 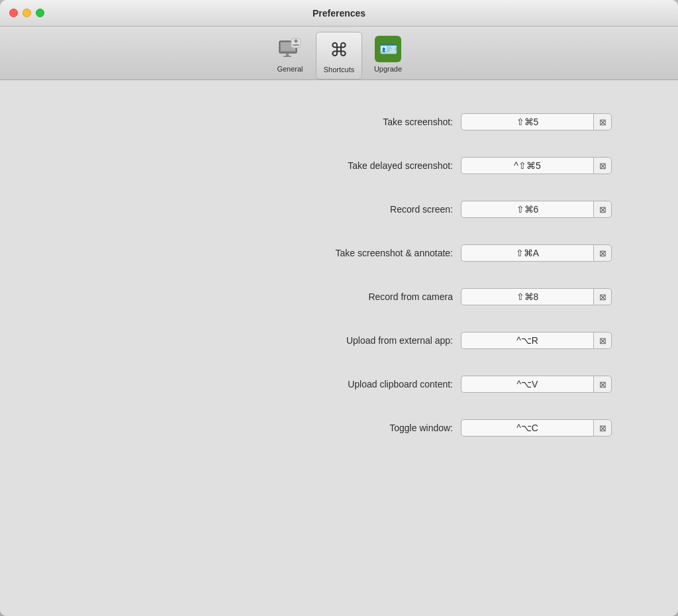 I want to click on shortcut-input-group-toggle-window: ^⌥C ⊠, so click(x=536, y=428).